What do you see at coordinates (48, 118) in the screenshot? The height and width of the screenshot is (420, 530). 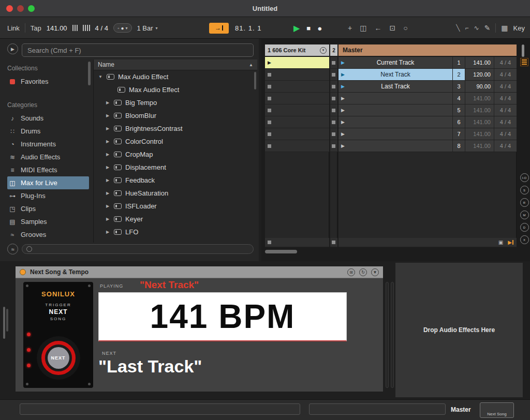 I see `sidebar-item-sounds: ♪Sounds` at bounding box center [48, 118].